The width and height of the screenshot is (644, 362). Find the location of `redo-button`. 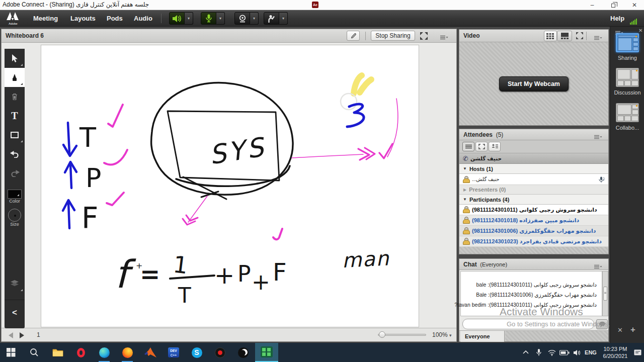

redo-button is located at coordinates (15, 173).